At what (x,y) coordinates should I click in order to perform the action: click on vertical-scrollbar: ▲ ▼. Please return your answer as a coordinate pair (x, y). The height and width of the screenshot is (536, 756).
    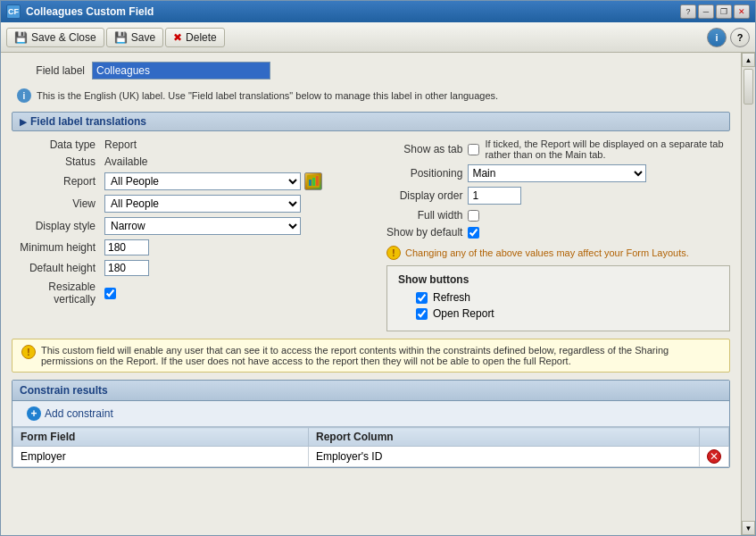
    Looking at the image, I should click on (748, 294).